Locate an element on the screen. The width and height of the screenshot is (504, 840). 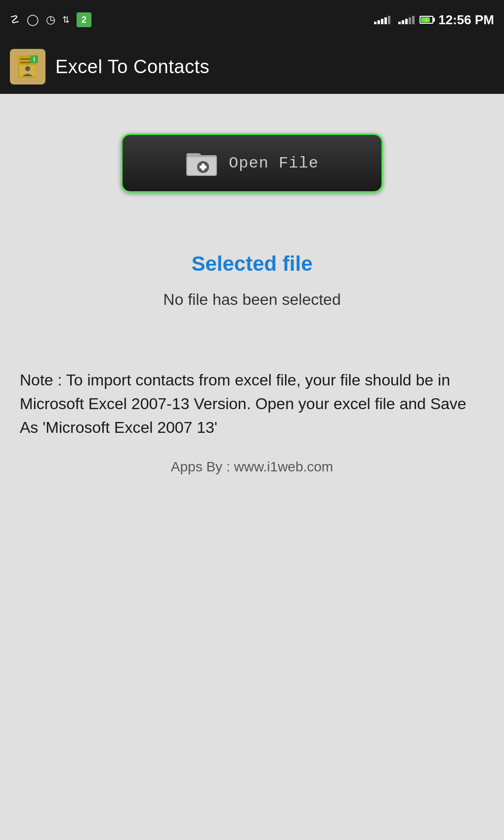
selected-file-title: Selected file is located at coordinates (252, 264).